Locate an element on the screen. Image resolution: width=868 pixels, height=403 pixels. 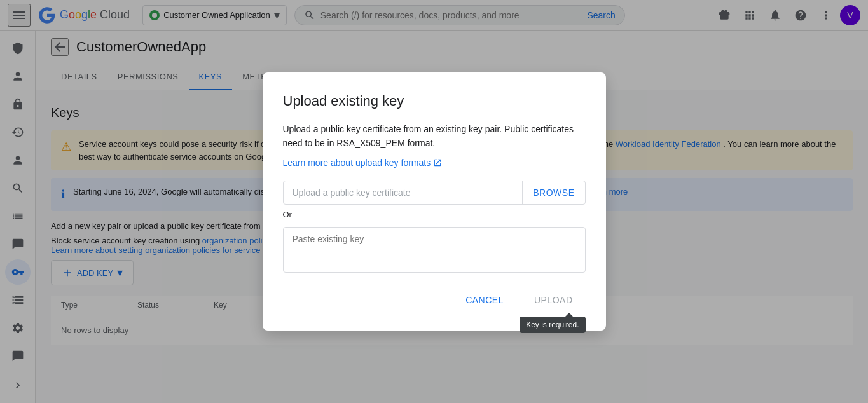
key-required-tooltip: Key is required. is located at coordinates (552, 325).